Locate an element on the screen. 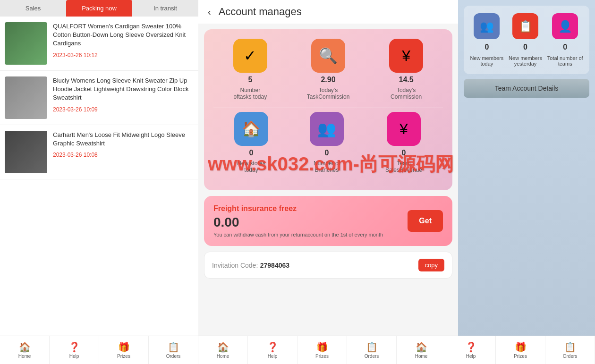 This screenshot has width=595, height=364. product-info: QUALFORT Women's Cardigan Sweater 100% C… is located at coordinates (123, 43).